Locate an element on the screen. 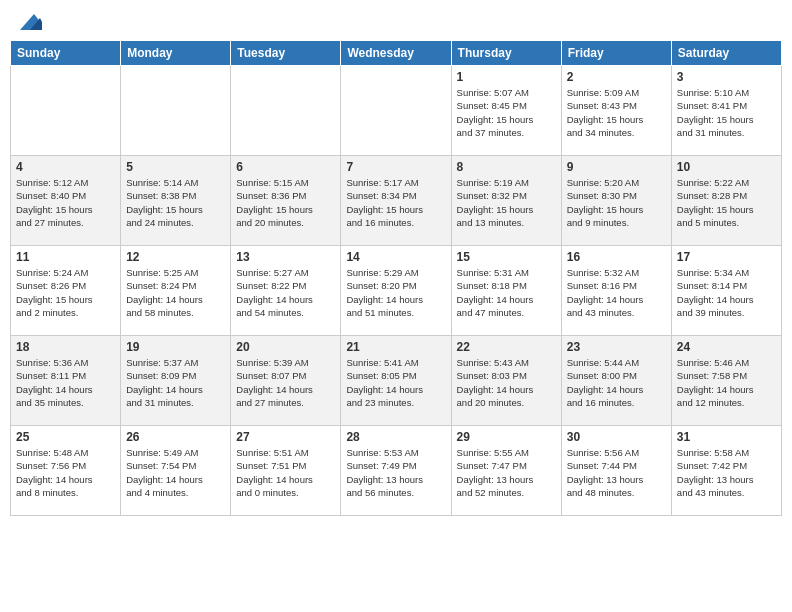  day-number: 12 is located at coordinates (176, 257).